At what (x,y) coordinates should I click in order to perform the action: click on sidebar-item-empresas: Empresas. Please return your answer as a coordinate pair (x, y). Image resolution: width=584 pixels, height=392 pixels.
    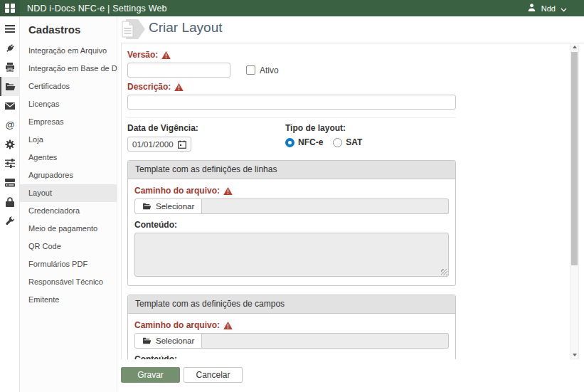
    Looking at the image, I should click on (68, 122).